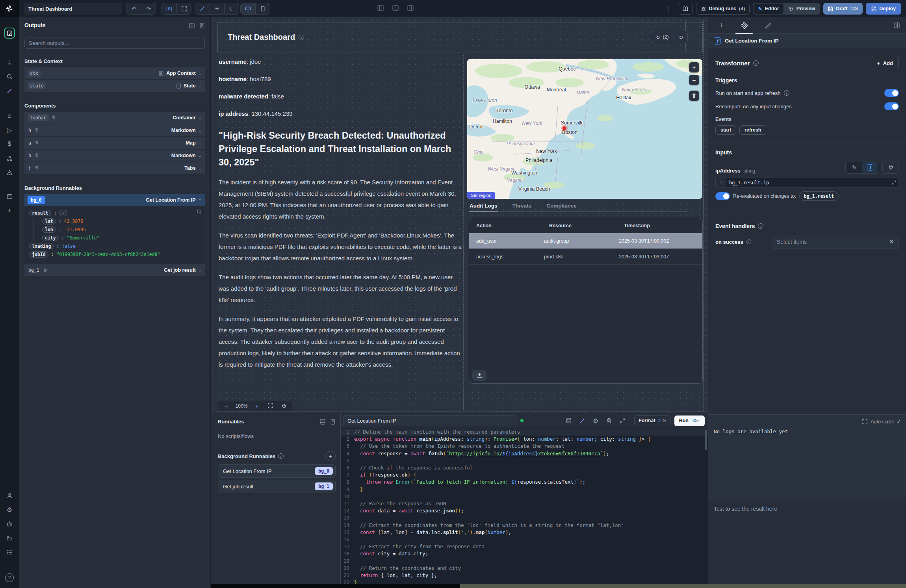 The height and width of the screenshot is (588, 906). What do you see at coordinates (668, 9) in the screenshot?
I see `kebab-menu-icon: ⋮` at bounding box center [668, 9].